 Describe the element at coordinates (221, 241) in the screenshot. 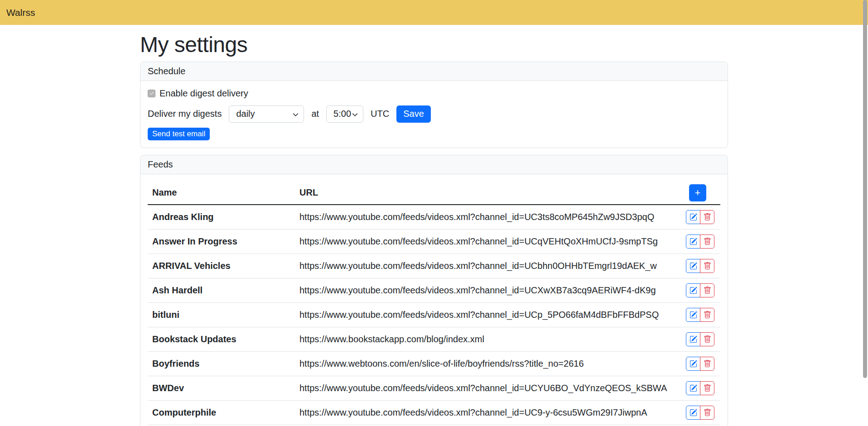

I see `feed-name: Answer In Progress` at that location.